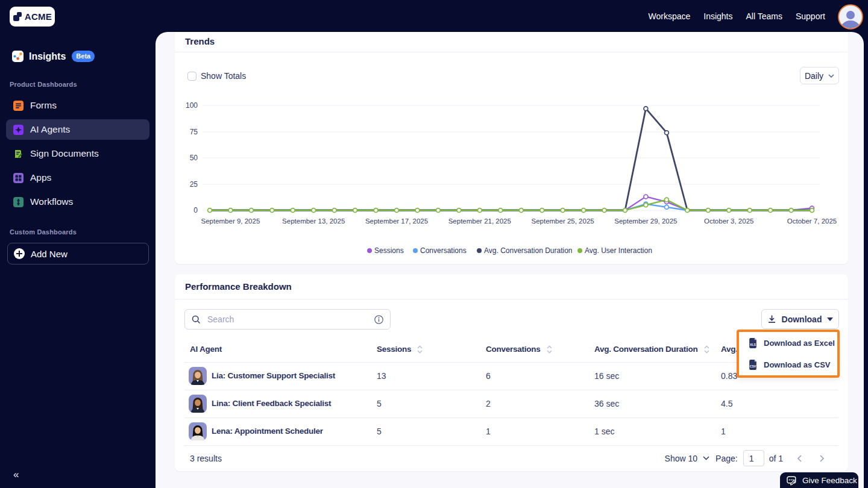 This screenshot has height=488, width=868. What do you see at coordinates (729, 221) in the screenshot?
I see `svg-text: October 3, 2025` at bounding box center [729, 221].